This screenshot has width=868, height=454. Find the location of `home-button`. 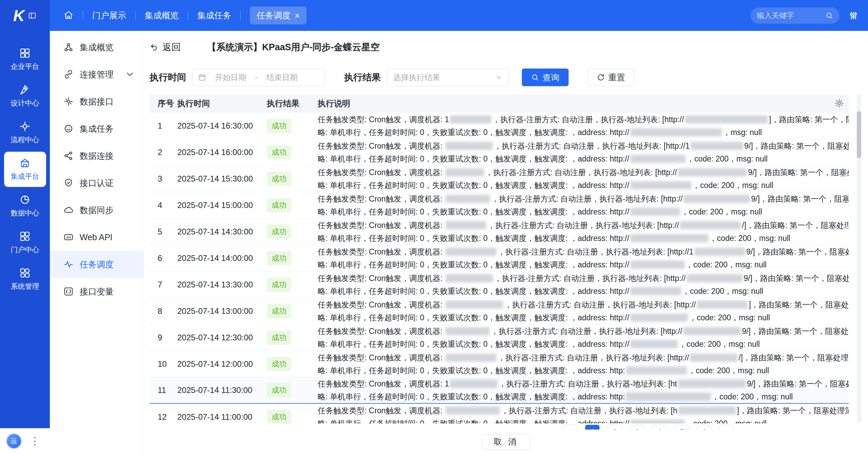

home-button is located at coordinates (68, 16).